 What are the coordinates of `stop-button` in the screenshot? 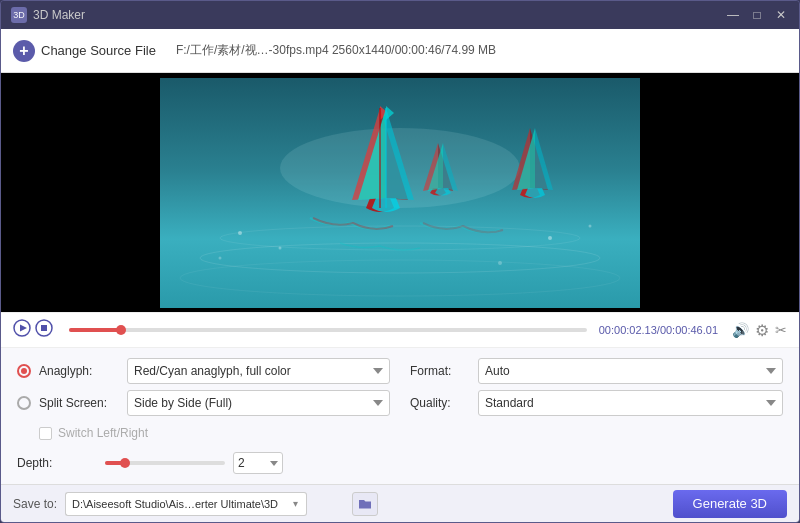 It's located at (44, 330).